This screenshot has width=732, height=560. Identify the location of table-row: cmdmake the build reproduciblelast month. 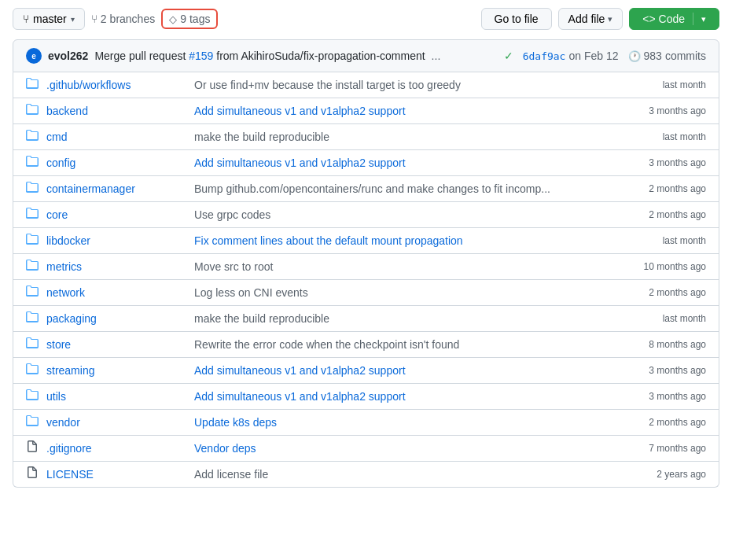
(366, 137).